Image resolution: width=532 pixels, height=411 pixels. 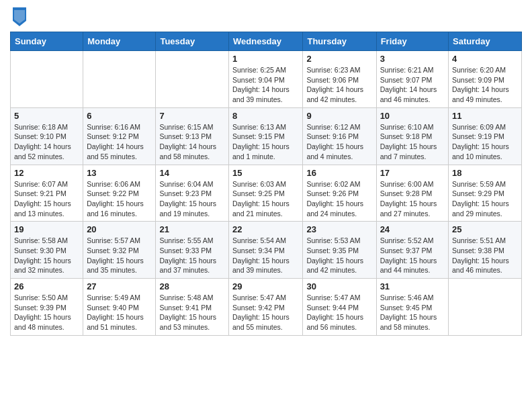 I want to click on day-number: 18, so click(x=485, y=173).